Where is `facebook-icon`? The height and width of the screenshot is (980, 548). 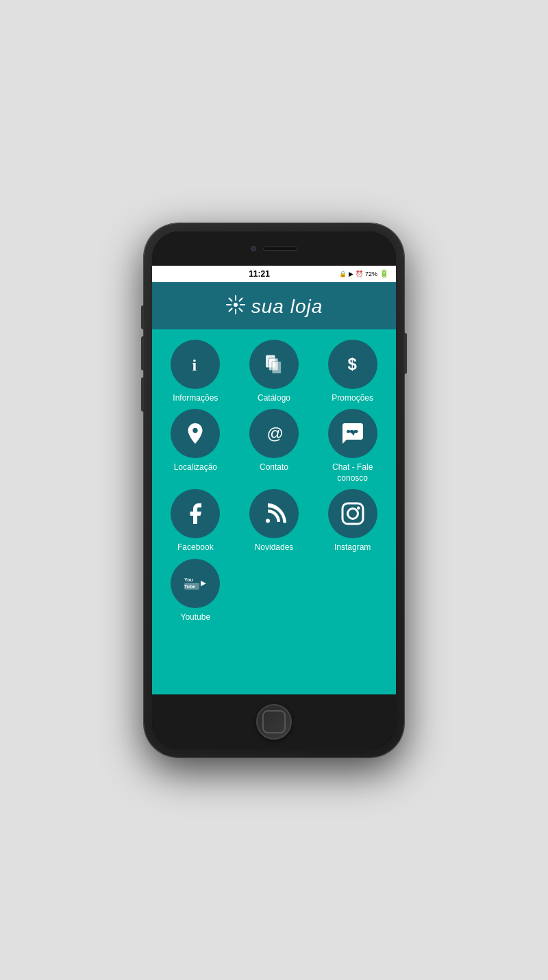
facebook-icon is located at coordinates (195, 514).